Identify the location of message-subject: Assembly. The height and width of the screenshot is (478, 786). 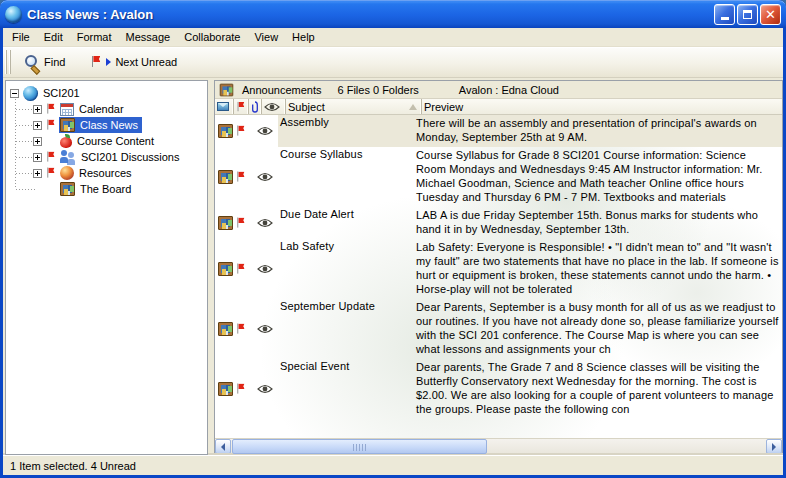
(345, 131).